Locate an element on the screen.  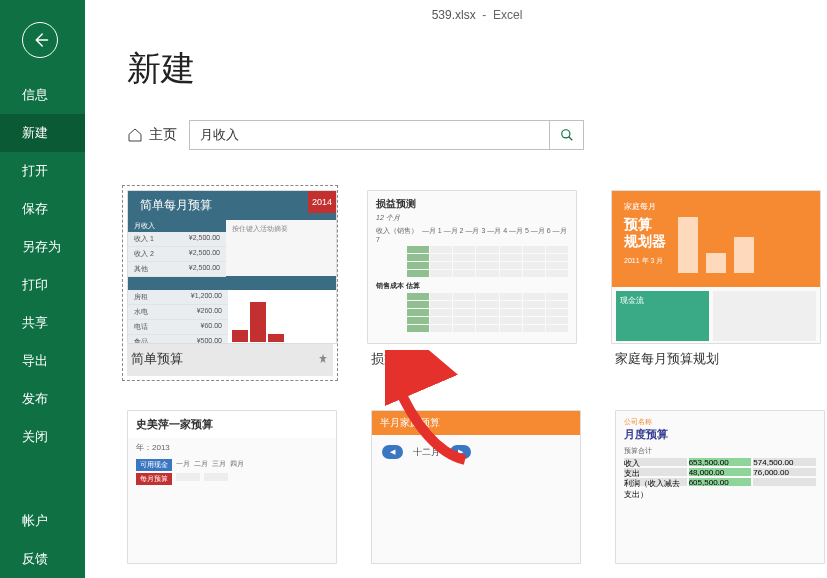
template-label: 家庭每月预算规划 is located at coordinates (667, 359).